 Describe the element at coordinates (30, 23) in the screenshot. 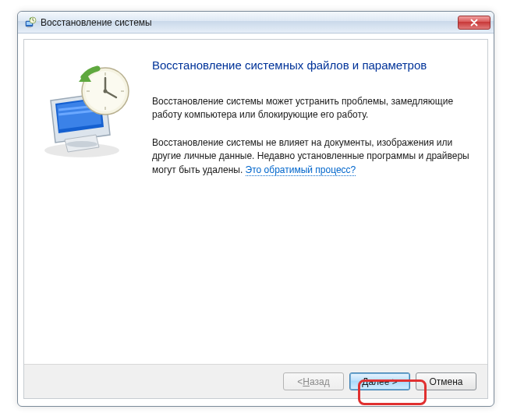

I see `system-restore-icon` at that location.